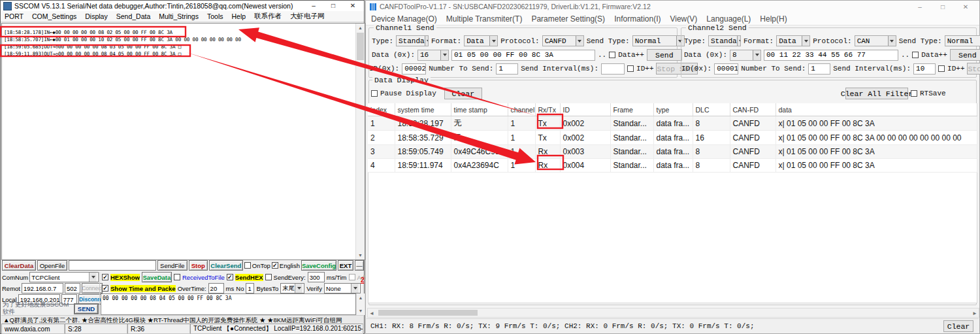  I want to click on col-id: ID, so click(585, 110).